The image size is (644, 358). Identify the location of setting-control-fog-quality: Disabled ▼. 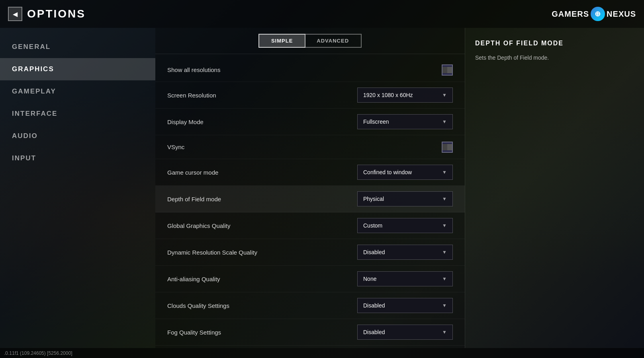
(405, 332).